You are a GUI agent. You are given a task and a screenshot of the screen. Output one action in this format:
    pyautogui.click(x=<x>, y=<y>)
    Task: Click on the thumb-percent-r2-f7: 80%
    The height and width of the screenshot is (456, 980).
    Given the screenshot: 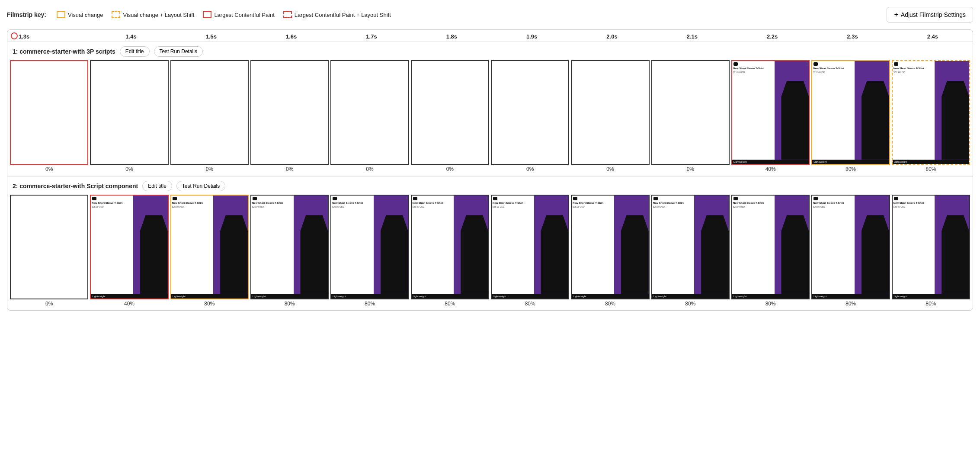 What is the action you would take?
    pyautogui.click(x=530, y=305)
    